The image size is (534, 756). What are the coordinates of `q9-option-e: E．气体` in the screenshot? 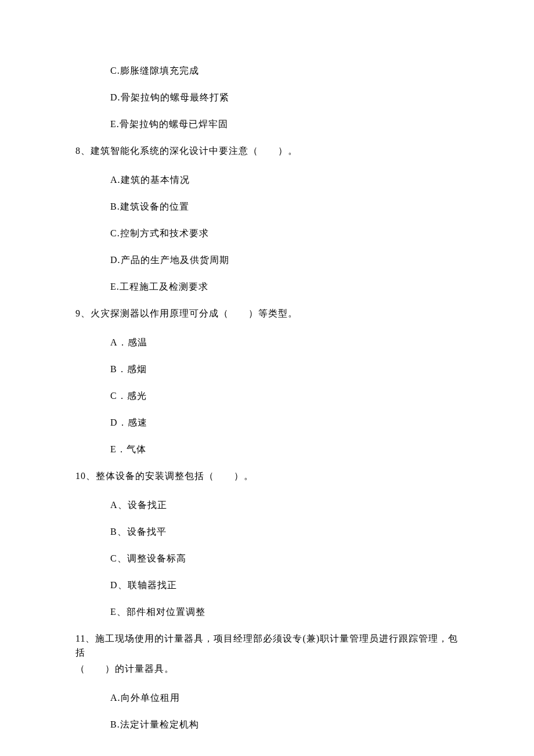 It's located at (284, 449).